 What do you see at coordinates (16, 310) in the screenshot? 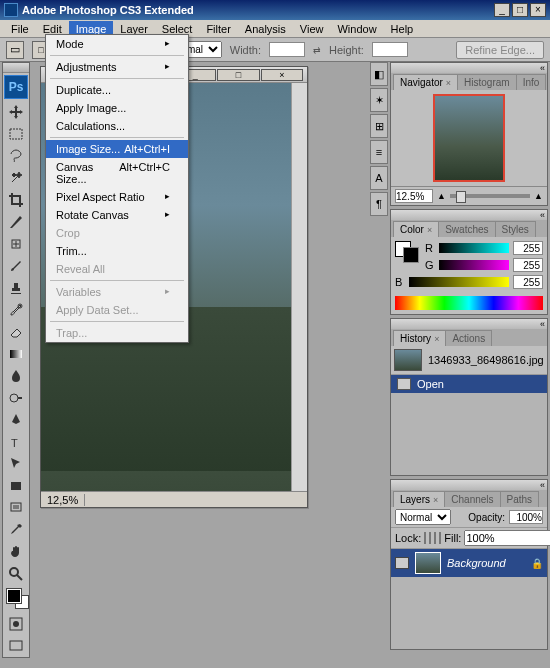
I see `history-brush-tool` at bounding box center [16, 310].